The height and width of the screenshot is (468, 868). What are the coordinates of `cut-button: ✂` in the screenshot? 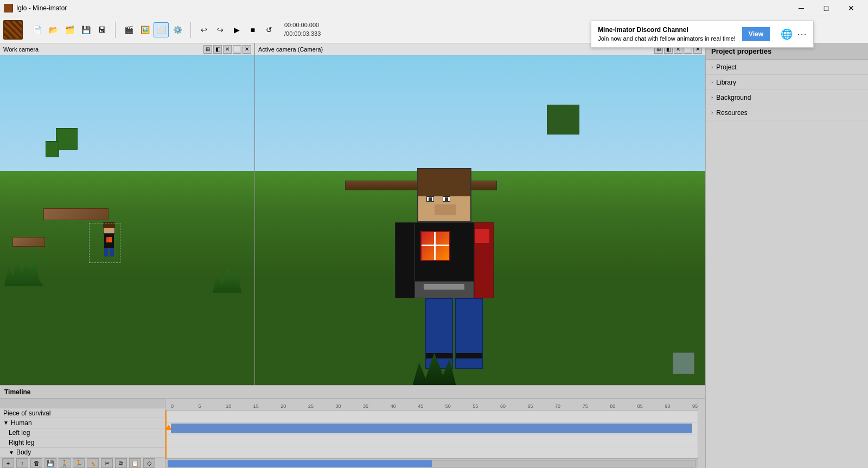 It's located at (107, 463).